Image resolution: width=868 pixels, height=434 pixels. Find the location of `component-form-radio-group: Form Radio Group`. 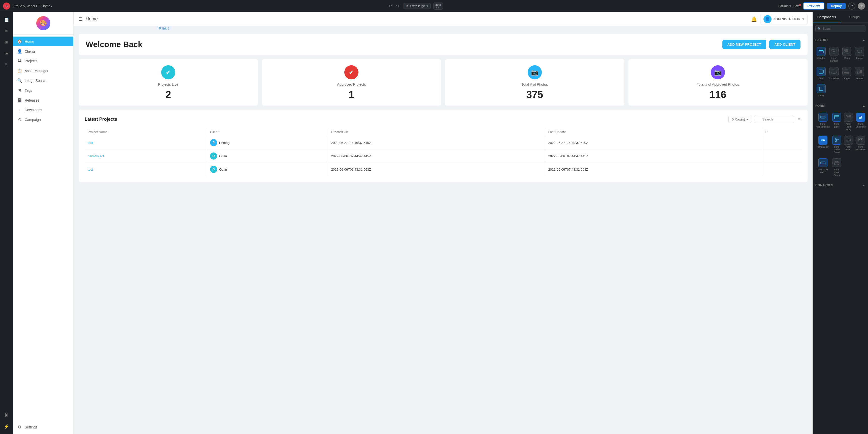

component-form-radio-group: Form Radio Group is located at coordinates (837, 145).